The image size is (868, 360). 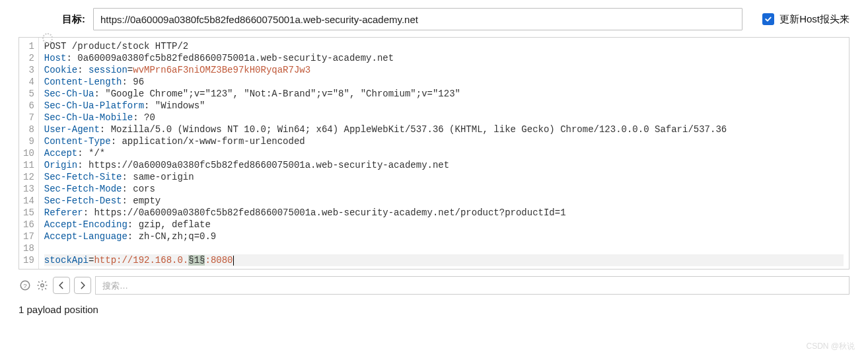 I want to click on loading-spinner-icon, so click(x=48, y=38).